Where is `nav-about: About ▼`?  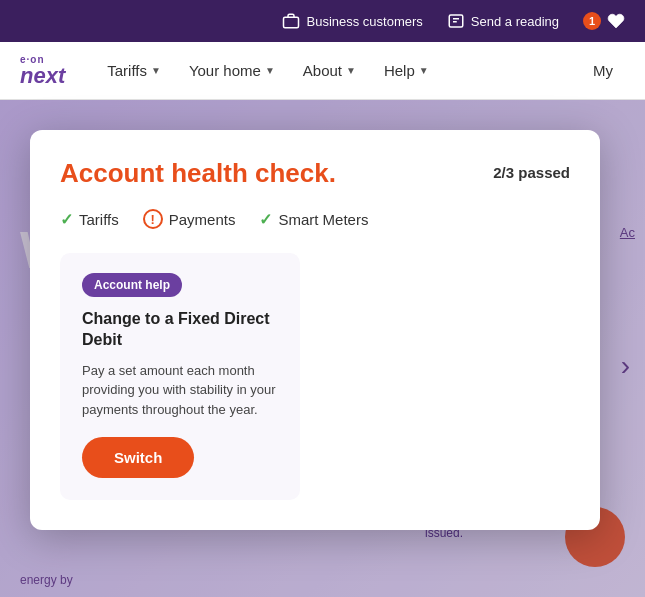 nav-about: About ▼ is located at coordinates (330, 70).